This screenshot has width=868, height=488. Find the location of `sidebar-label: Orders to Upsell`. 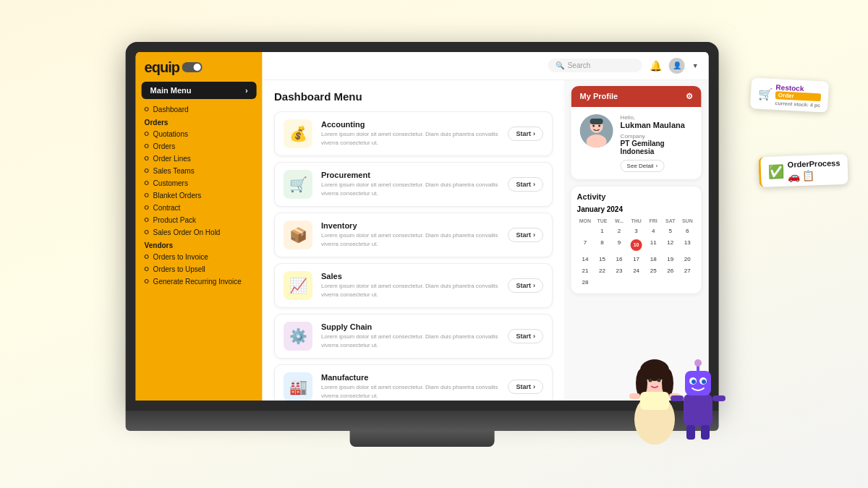

sidebar-label: Orders to Upsell is located at coordinates (179, 269).